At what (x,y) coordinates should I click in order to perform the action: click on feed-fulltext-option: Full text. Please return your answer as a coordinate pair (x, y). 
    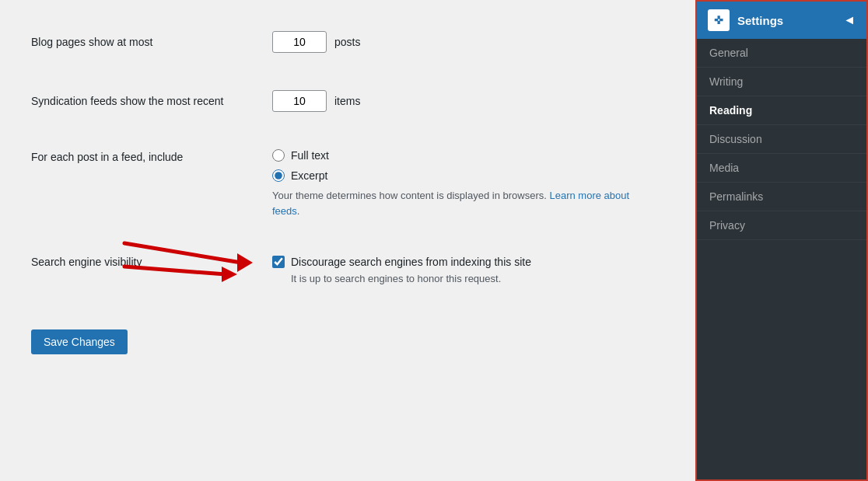
    Looking at the image, I should click on (455, 155).